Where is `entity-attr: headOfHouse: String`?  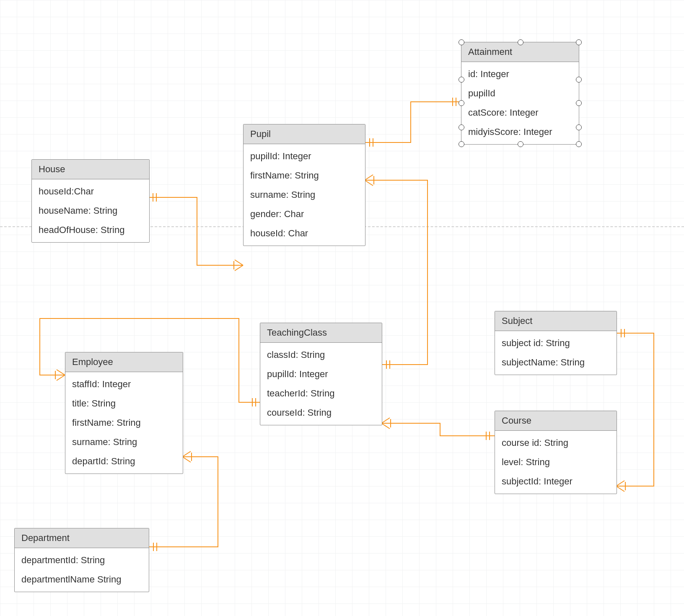
entity-attr: headOfHouse: String is located at coordinates (91, 230).